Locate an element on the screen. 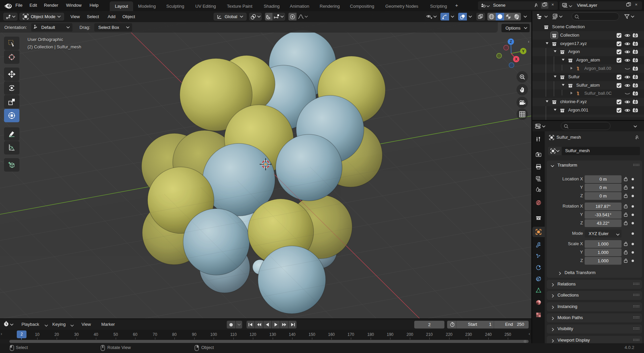  svg-text: Z is located at coordinates (511, 42).